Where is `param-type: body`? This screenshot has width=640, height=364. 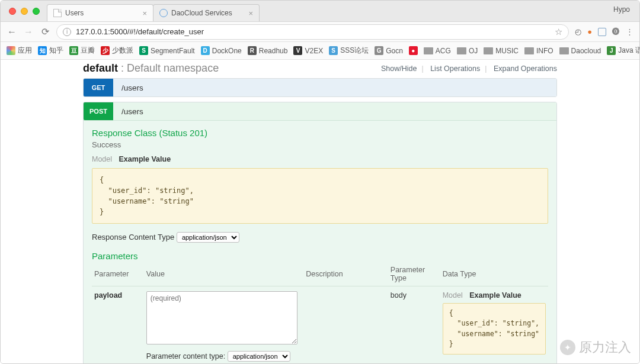 param-type: body is located at coordinates (414, 326).